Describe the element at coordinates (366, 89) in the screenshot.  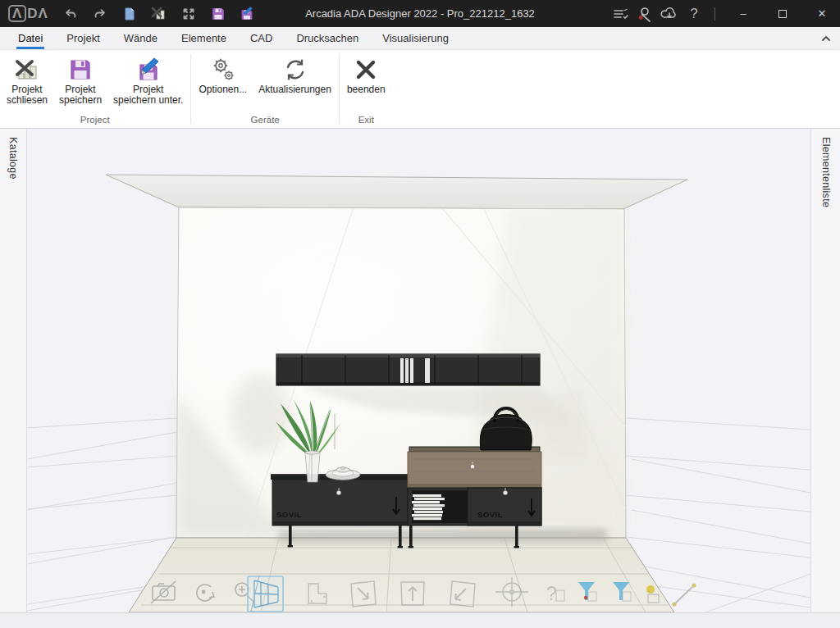
I see `ribbon-group-exit: beenden Exit` at that location.